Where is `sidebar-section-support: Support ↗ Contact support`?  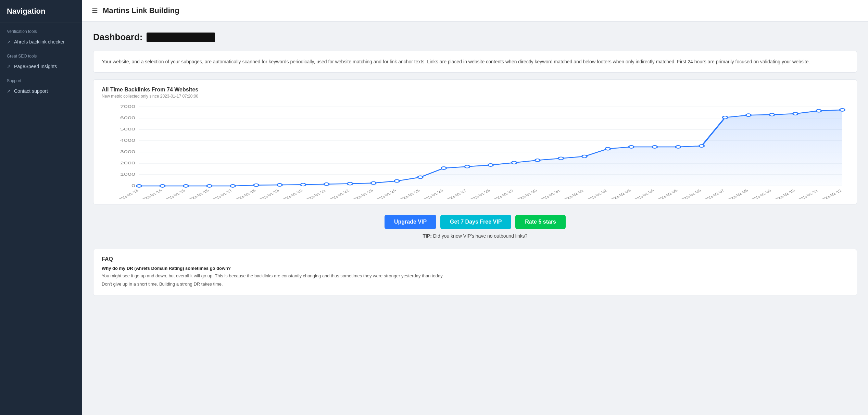
sidebar-section-support: Support ↗ Contact support is located at coordinates (41, 85).